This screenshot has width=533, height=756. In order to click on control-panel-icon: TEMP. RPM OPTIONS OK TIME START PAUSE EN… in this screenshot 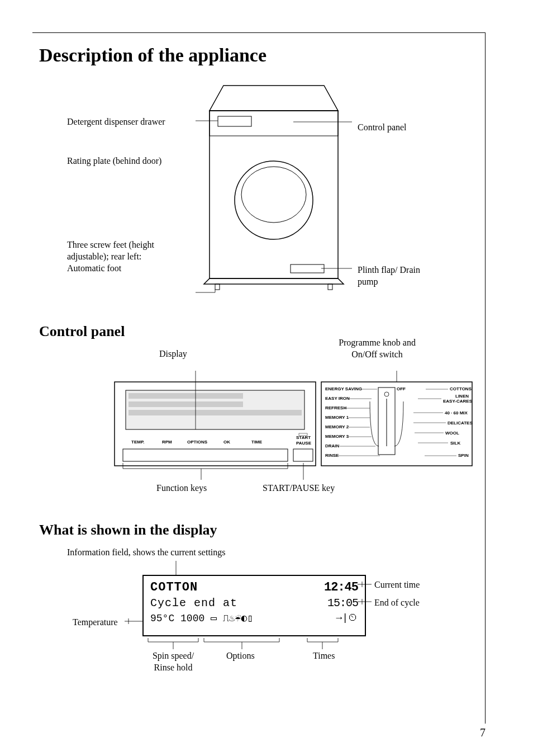, I will do `click(293, 427)`.